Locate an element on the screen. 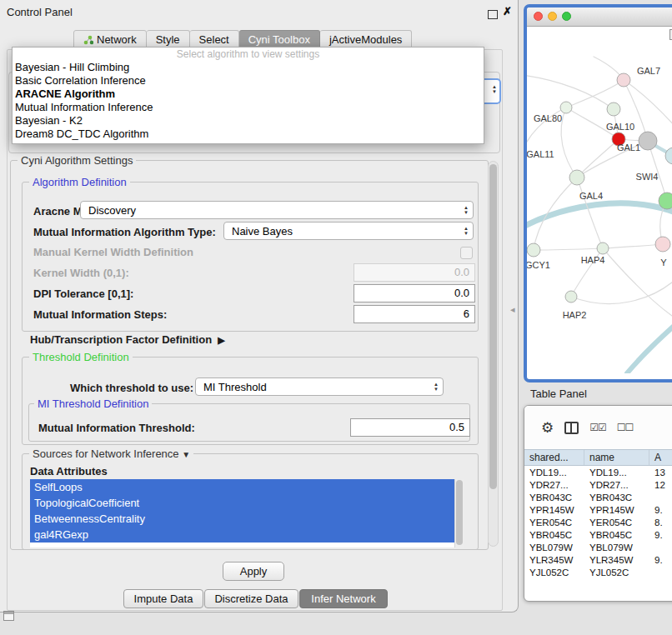 The image size is (672, 635). svg-text: GAL11 is located at coordinates (540, 154).